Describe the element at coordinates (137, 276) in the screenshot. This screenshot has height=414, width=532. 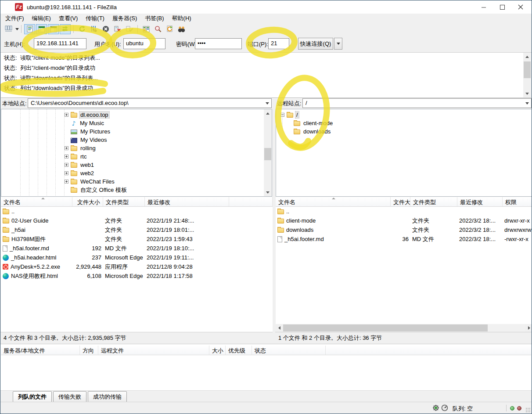
I see `file-row: NAS使用教程.html6,108Microsoft Edge ...2022/…` at that location.